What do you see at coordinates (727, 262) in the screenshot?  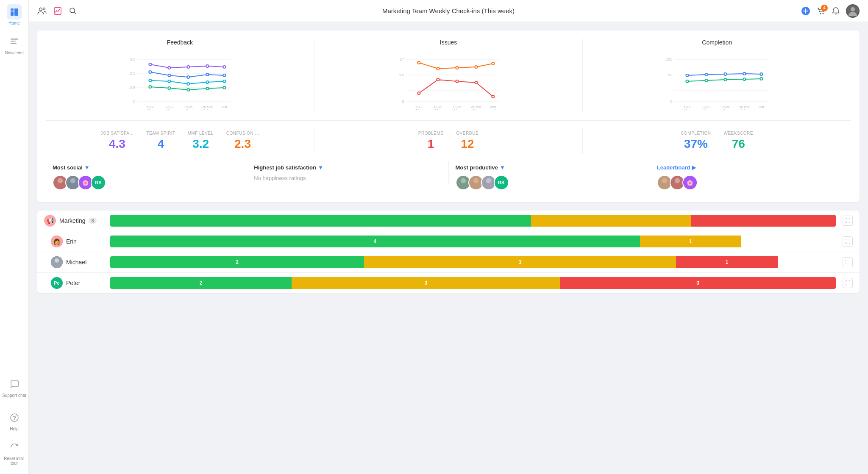 I see `michael-bar-red: 1` at bounding box center [727, 262].